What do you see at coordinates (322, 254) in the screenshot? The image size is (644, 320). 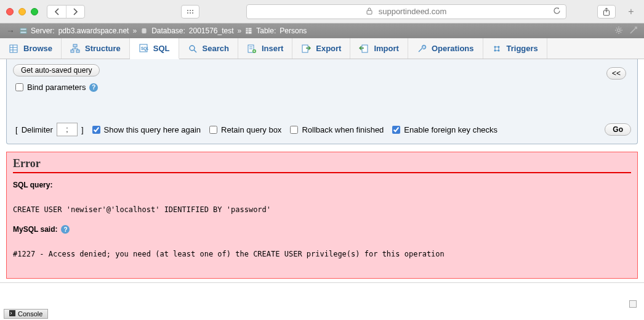 I see `mysql-error-message: #1227 - Access denied; you need (at leas…` at bounding box center [322, 254].